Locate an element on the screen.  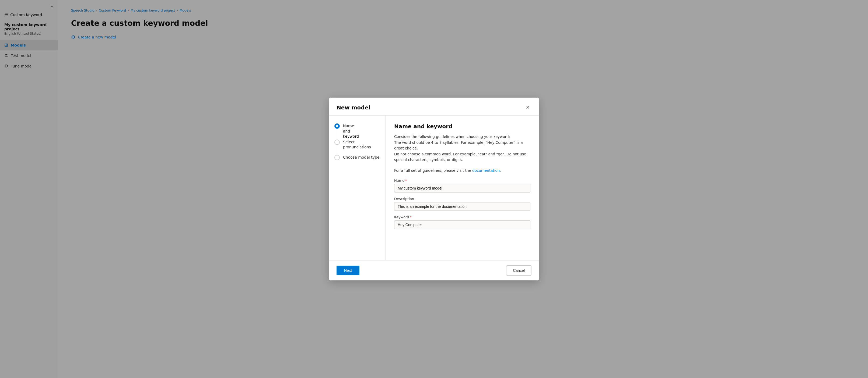
dialog-close-button: ✕ is located at coordinates (528, 108).